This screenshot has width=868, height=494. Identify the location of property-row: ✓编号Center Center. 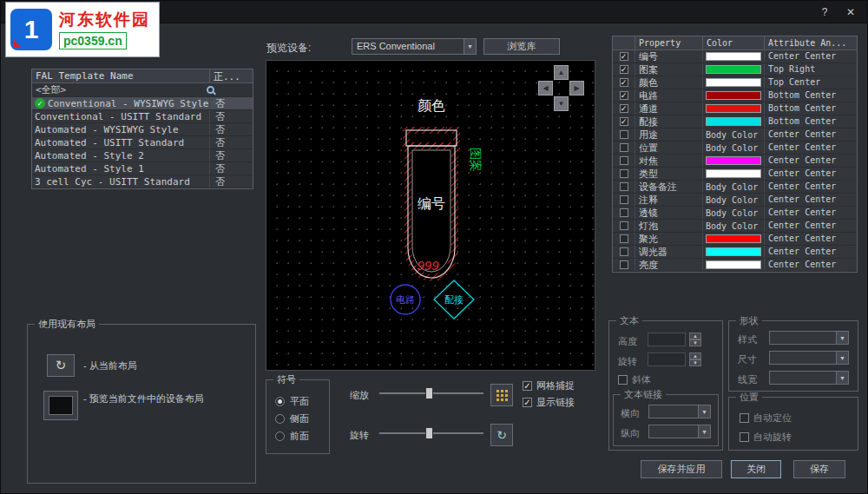
(734, 57).